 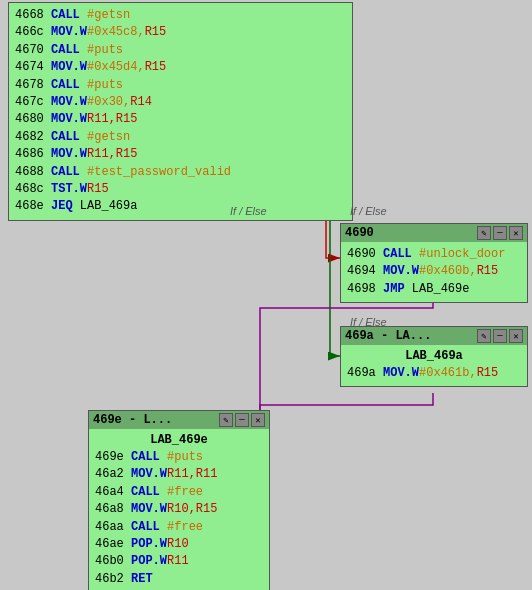 What do you see at coordinates (434, 356) in the screenshot?
I see `block-469a-label: LAB_469a` at bounding box center [434, 356].